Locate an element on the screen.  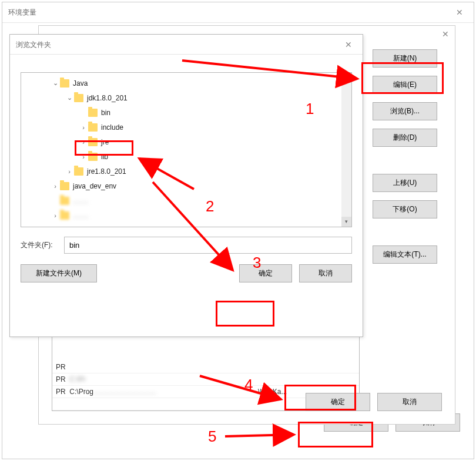
tree-label: java_dev_env is located at coordinates (95, 186).